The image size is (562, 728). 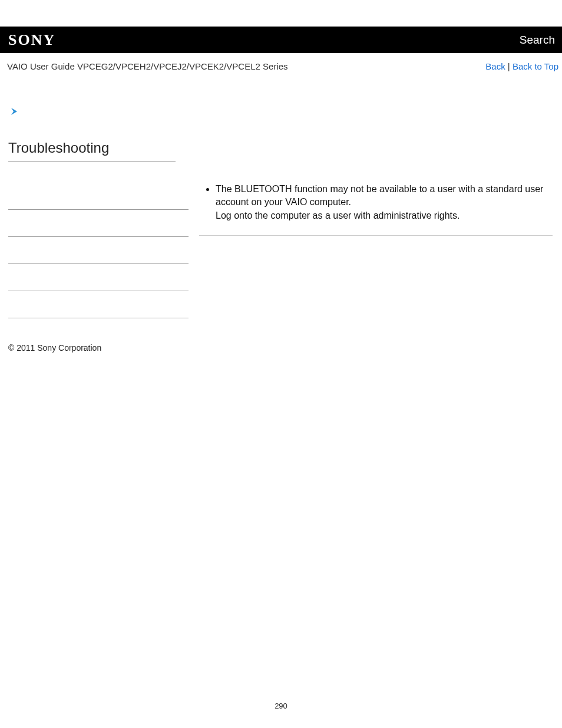 I want to click on content-list: The BLUETOOTH function may not be availa…, so click(x=376, y=203).